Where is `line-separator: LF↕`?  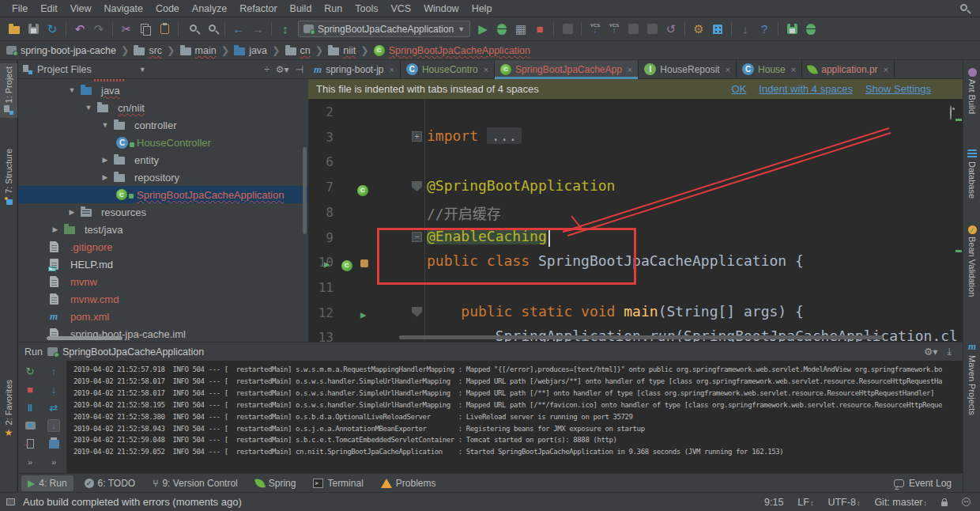
line-separator: LF↕ is located at coordinates (805, 502).